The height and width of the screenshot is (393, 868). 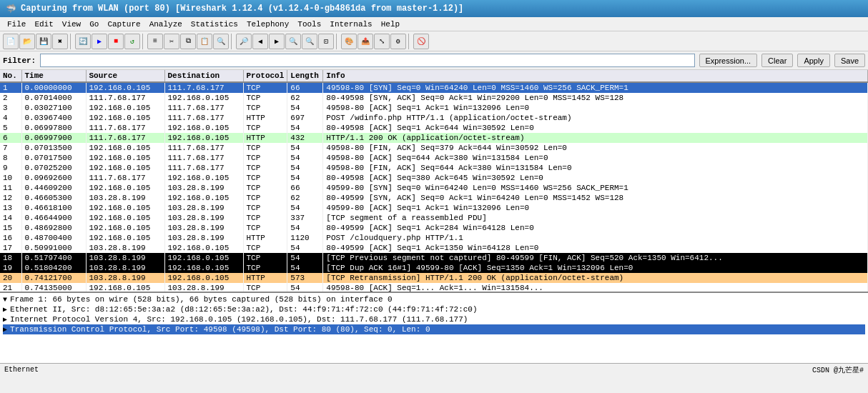 I want to click on toolbar-reload: 🔄, so click(x=83, y=41).